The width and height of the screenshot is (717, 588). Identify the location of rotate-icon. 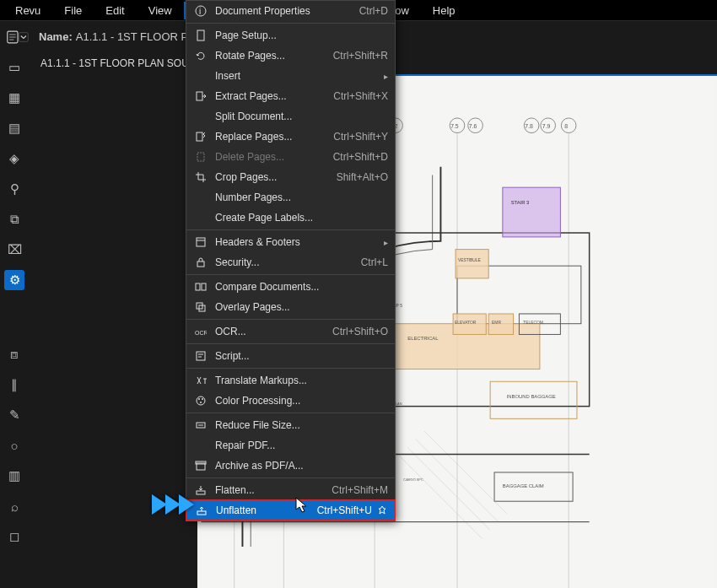
(201, 56).